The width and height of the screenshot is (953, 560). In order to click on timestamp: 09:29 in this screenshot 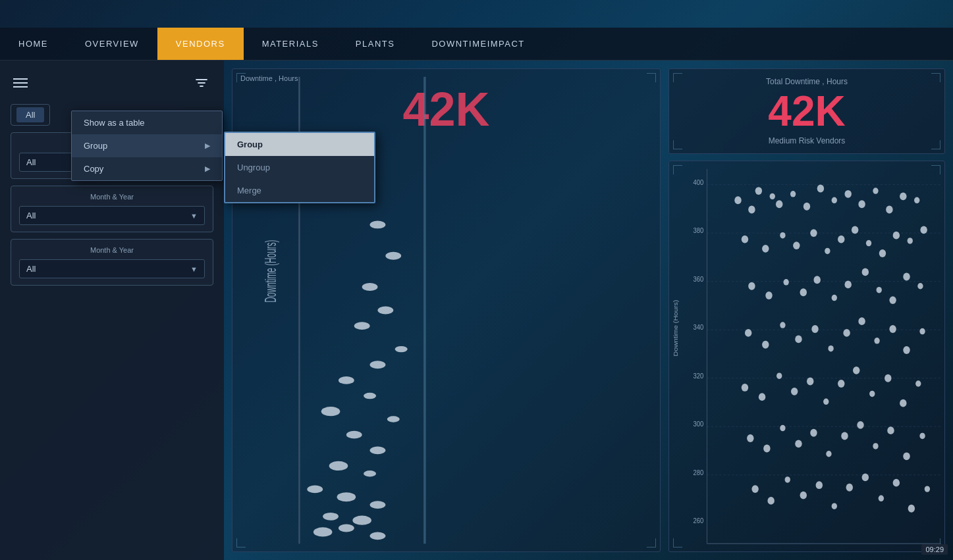, I will do `click(935, 549)`.